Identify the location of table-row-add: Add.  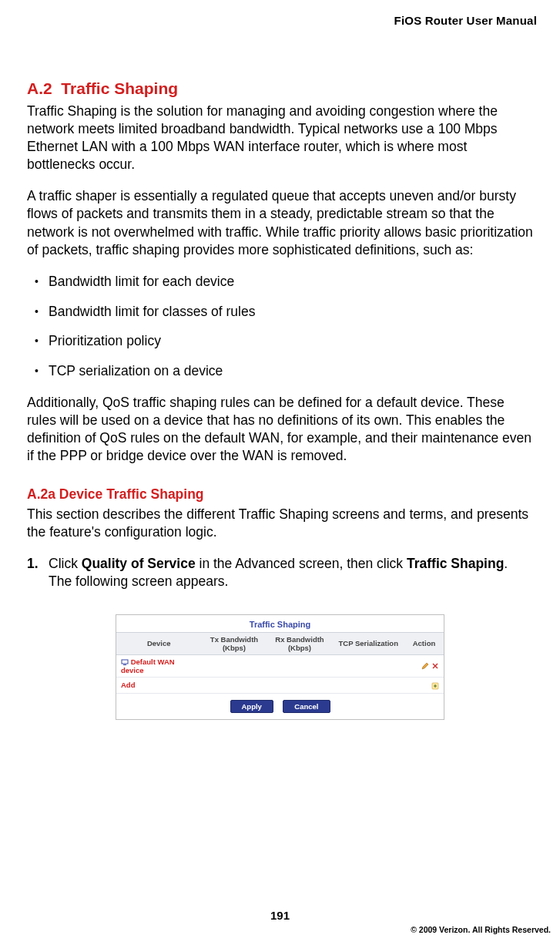
(280, 684).